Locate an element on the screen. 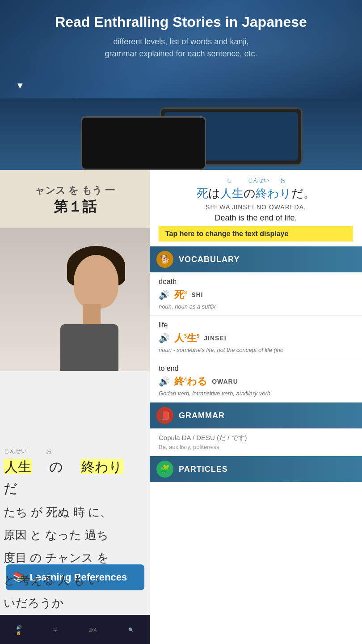  ruby-line: じんせい お is located at coordinates (75, 451).